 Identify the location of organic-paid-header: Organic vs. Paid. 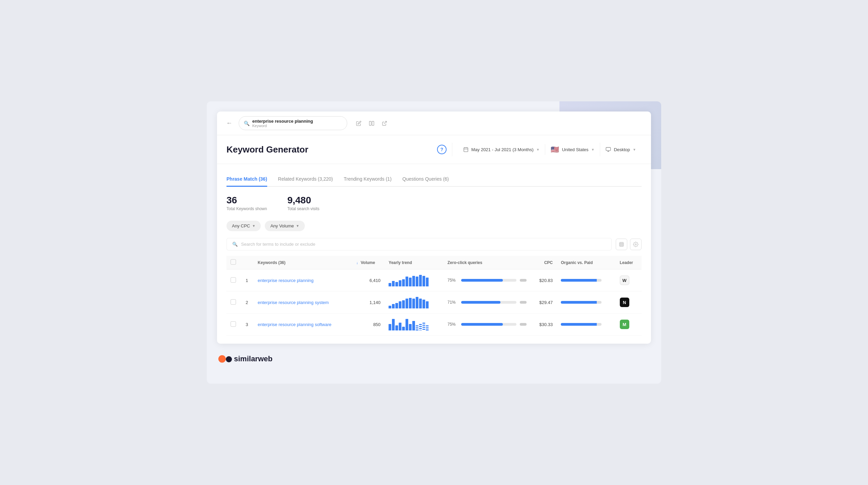
(586, 263).